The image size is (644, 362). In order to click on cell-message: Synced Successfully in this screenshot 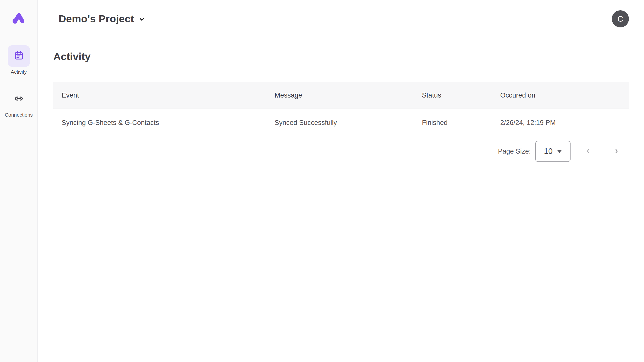, I will do `click(340, 123)`.